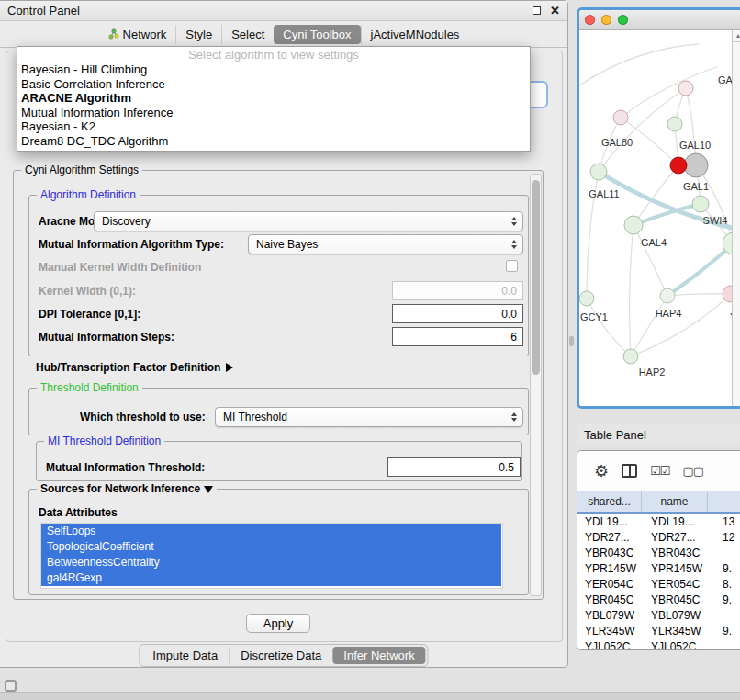  What do you see at coordinates (274, 105) in the screenshot?
I see `algorithm-popup-options: Bayesian - Hill ClimbingBasic Correlatio…` at bounding box center [274, 105].